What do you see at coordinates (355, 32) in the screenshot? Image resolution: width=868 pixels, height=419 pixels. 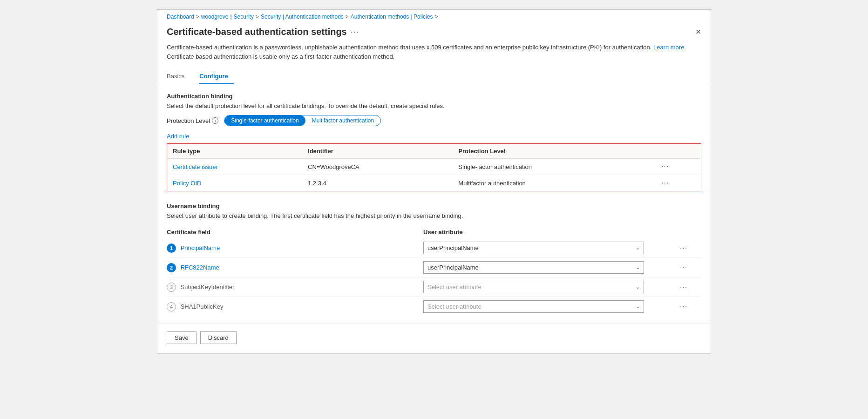 I see `more-options-icon: ···` at bounding box center [355, 32].